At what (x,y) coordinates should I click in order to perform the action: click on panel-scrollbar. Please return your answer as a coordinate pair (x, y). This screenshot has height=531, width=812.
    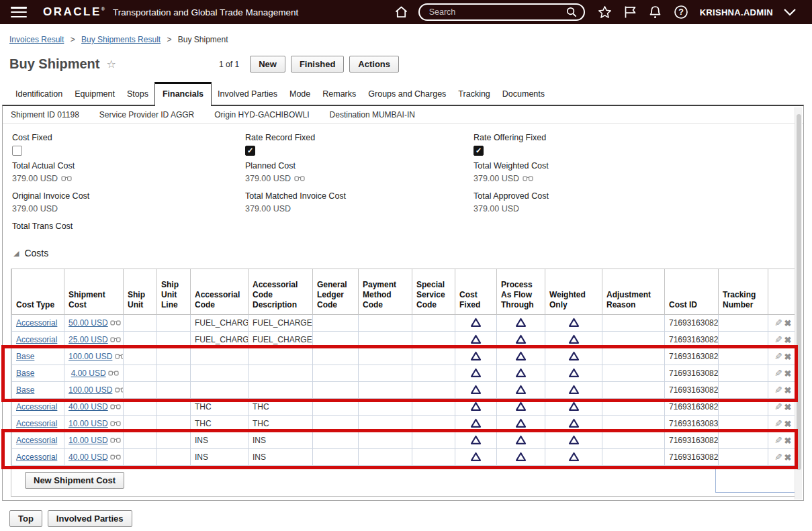
    Looking at the image, I should click on (798, 303).